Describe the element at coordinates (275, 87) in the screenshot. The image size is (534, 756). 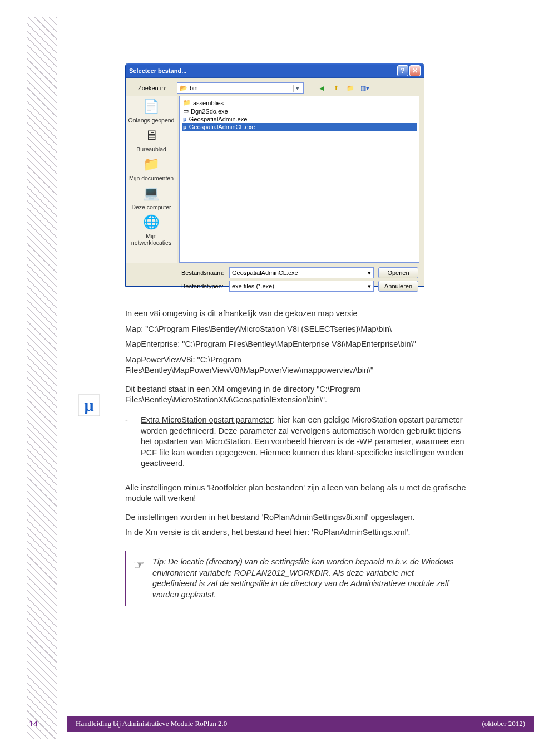
I see `lookup-row: Zoeken in: 📂 bin ▾ ◀ ⬆ 📁 ▥▾` at that location.